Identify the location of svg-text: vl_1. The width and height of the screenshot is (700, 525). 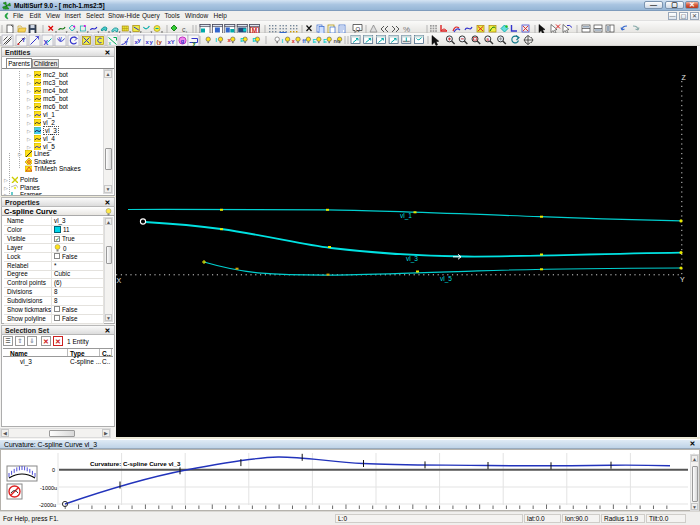
(406, 216).